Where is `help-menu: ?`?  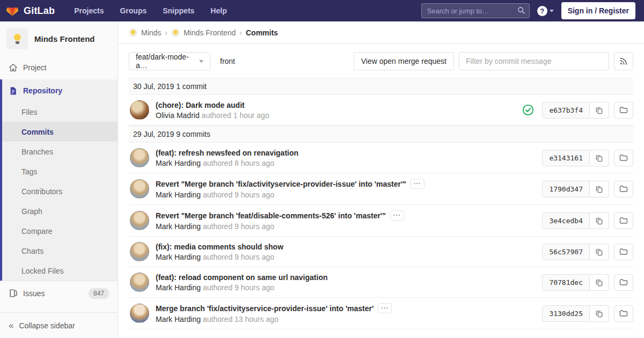
help-menu: ? is located at coordinates (545, 11).